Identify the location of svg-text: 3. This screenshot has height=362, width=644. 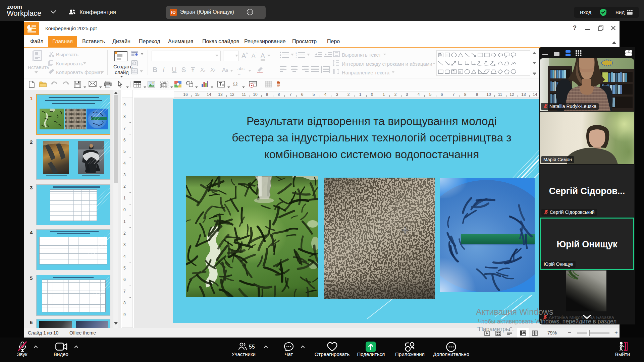
(296, 58).